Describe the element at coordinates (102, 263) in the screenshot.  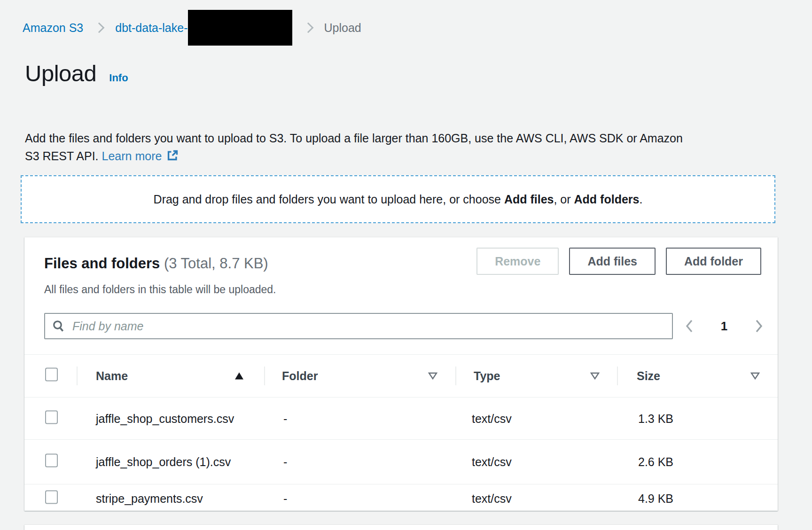
I see `panel-title: Files and folders` at that location.